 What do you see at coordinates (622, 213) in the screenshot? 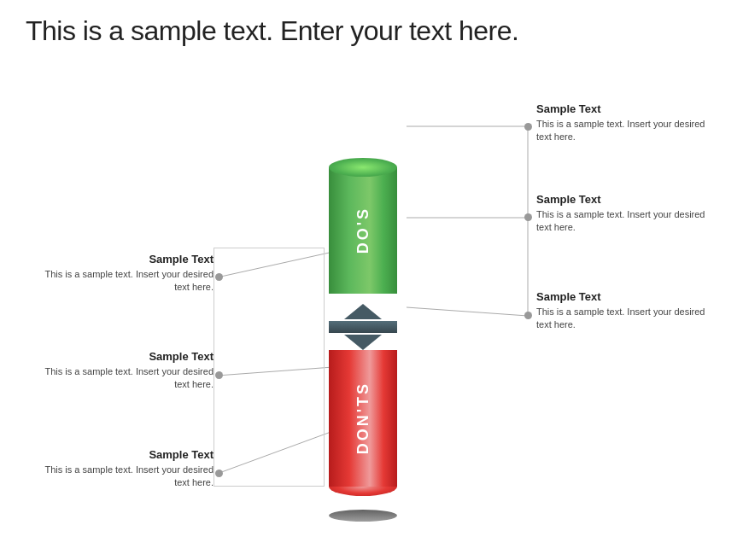
I see `right-label-2: Sample Text This is a sample text. Inser…` at bounding box center [622, 213].